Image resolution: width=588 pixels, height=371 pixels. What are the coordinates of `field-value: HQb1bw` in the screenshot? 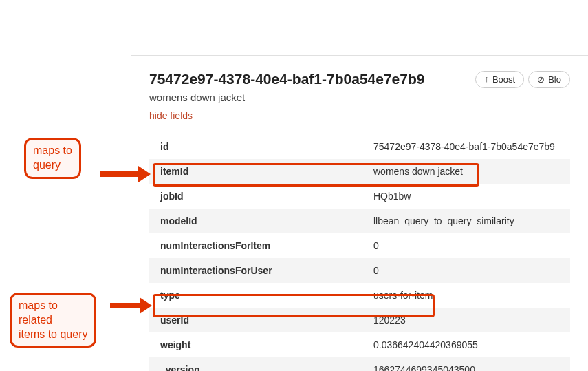 It's located at (466, 196).